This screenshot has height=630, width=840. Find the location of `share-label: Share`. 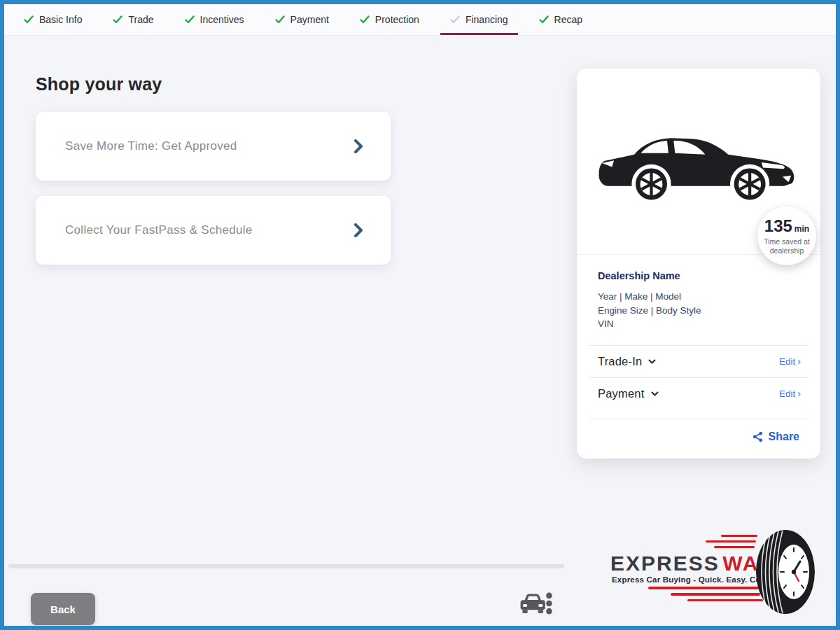

share-label: Share is located at coordinates (784, 437).